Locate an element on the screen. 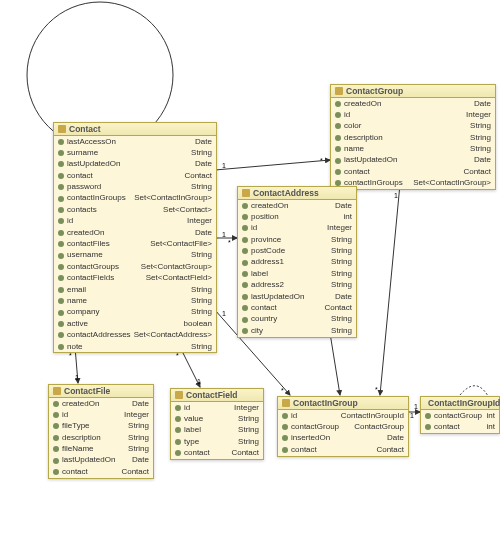 Image resolution: width=500 pixels, height=544 pixels. attribute-row: contactContact is located at coordinates (343, 450).